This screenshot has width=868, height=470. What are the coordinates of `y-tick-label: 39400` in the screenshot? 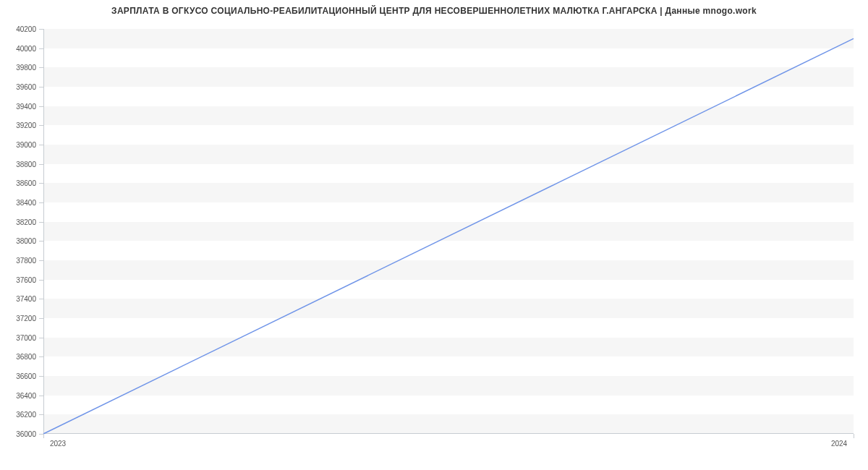 It's located at (26, 106).